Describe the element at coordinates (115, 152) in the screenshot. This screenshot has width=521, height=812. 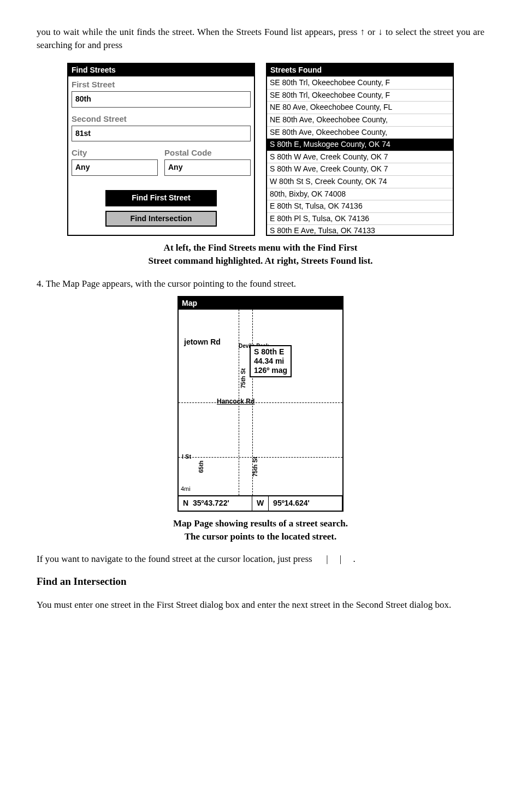
I see `city-label: City` at that location.